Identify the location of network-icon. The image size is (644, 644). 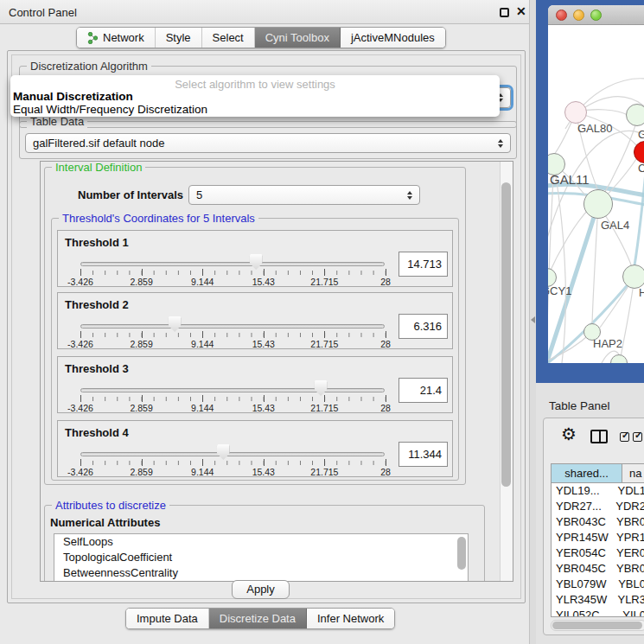
(93, 38).